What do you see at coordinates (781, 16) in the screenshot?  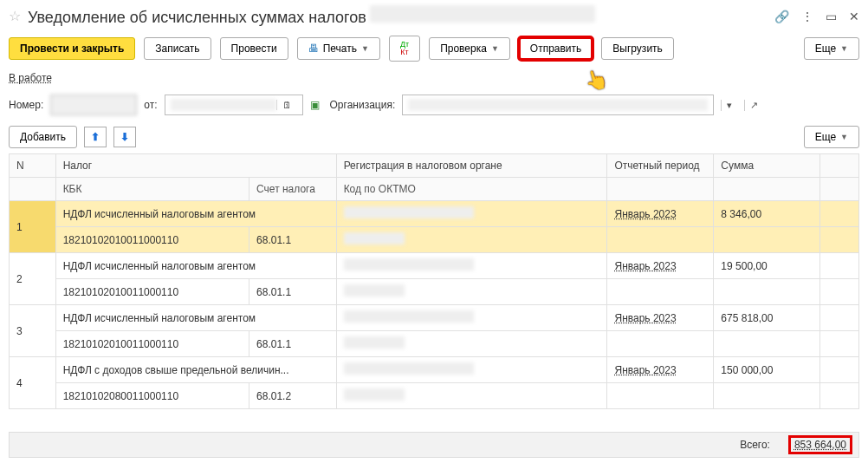 I see `link-icon: 🔗` at bounding box center [781, 16].